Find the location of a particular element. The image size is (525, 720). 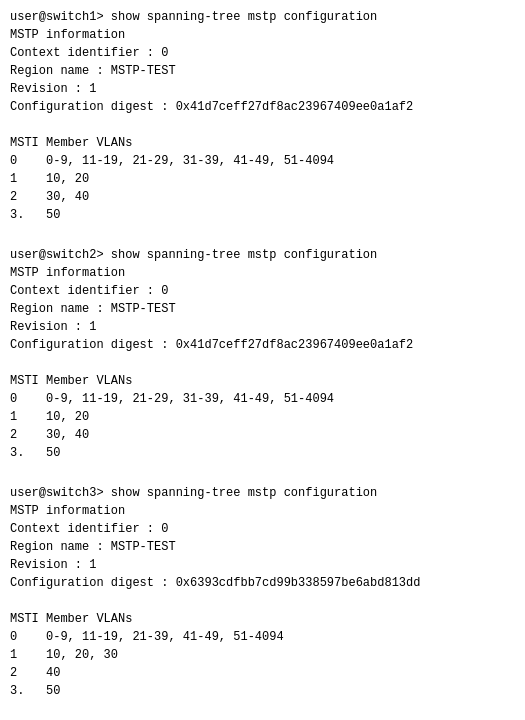

terminal-line: user@switch1> show spanning-tree mstp co… is located at coordinates (262, 17).